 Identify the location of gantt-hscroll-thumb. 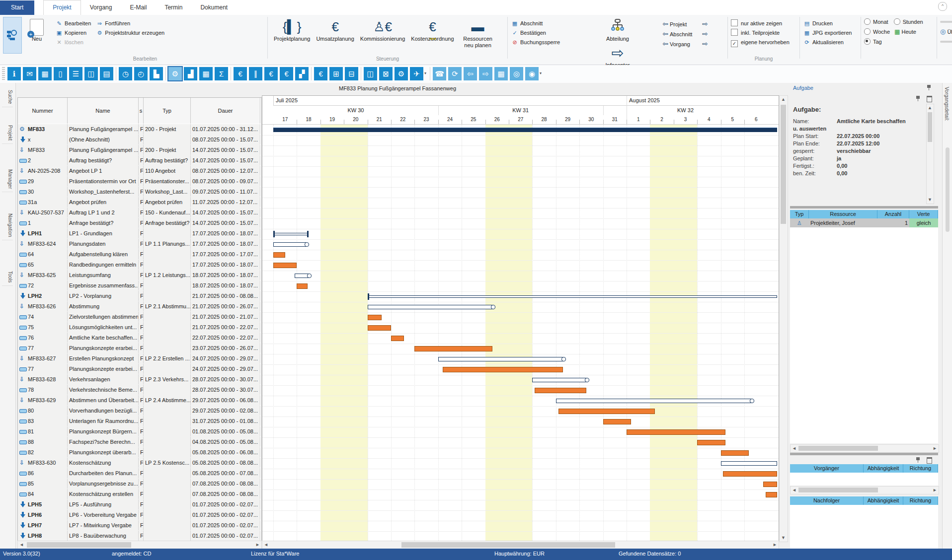
(508, 545).